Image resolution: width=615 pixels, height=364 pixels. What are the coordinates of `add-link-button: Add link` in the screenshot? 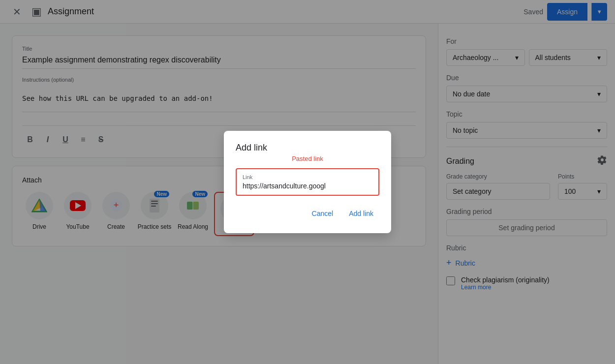 It's located at (361, 213).